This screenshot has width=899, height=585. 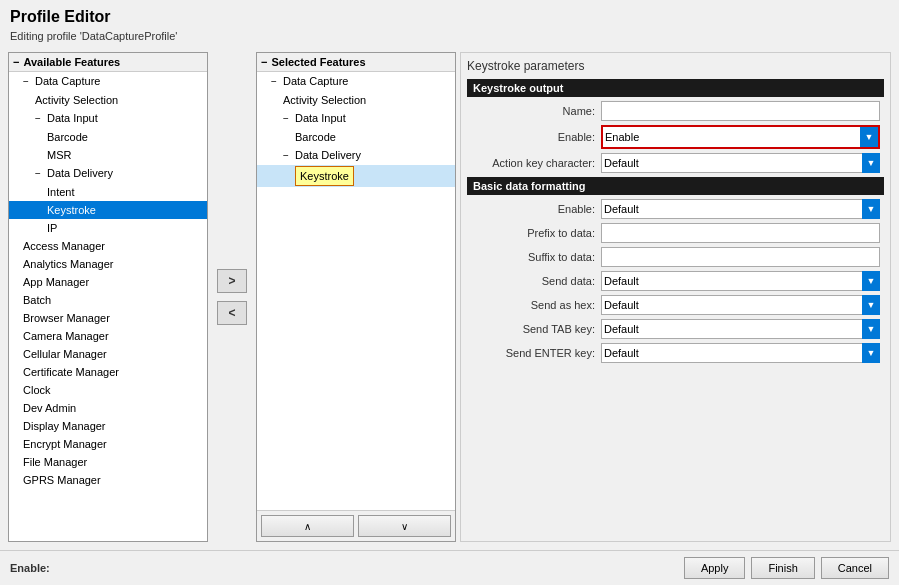 I want to click on basic-enable-label: Enable:, so click(x=536, y=209).